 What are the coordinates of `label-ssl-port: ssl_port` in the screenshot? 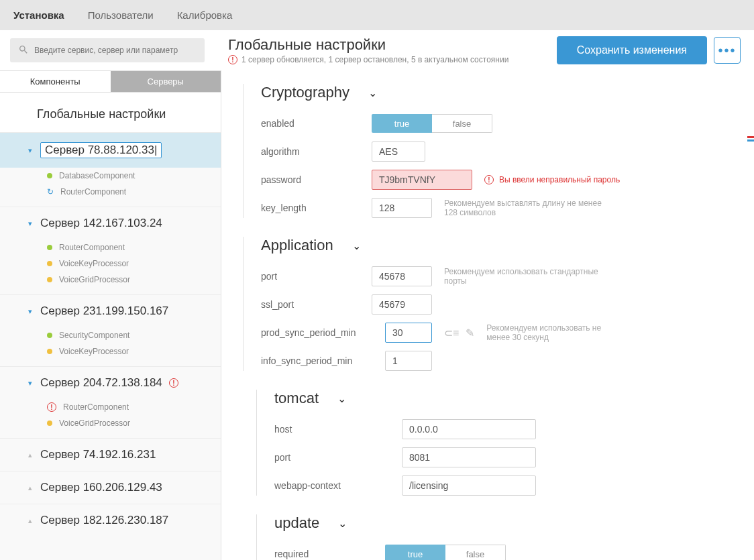 It's located at (317, 304).